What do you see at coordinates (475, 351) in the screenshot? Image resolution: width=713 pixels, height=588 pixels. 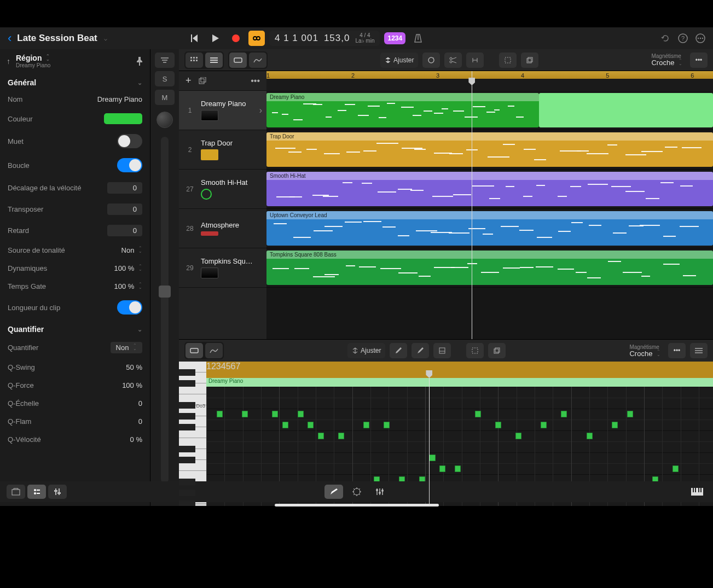 I see `editor-marquee-button` at bounding box center [475, 351].